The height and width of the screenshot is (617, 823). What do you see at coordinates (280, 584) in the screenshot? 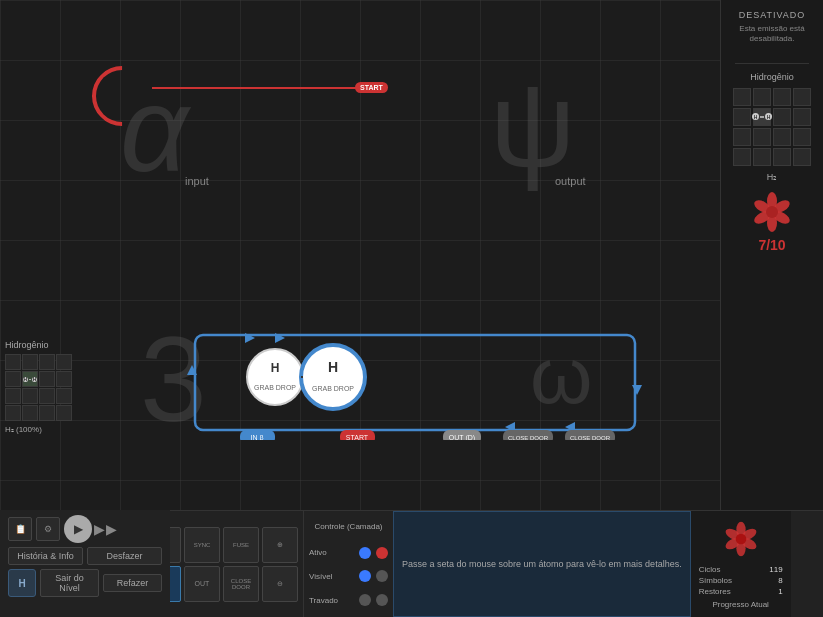
I see `tool-bond2: ⊖` at bounding box center [280, 584].